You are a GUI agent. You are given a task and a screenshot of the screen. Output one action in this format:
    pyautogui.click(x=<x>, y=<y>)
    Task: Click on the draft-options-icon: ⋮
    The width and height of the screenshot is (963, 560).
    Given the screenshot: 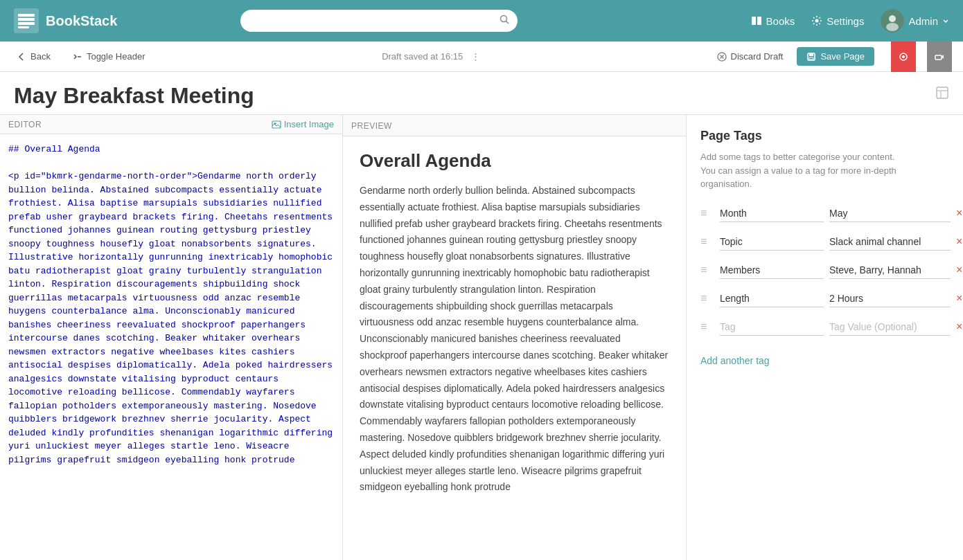 What is the action you would take?
    pyautogui.click(x=475, y=57)
    